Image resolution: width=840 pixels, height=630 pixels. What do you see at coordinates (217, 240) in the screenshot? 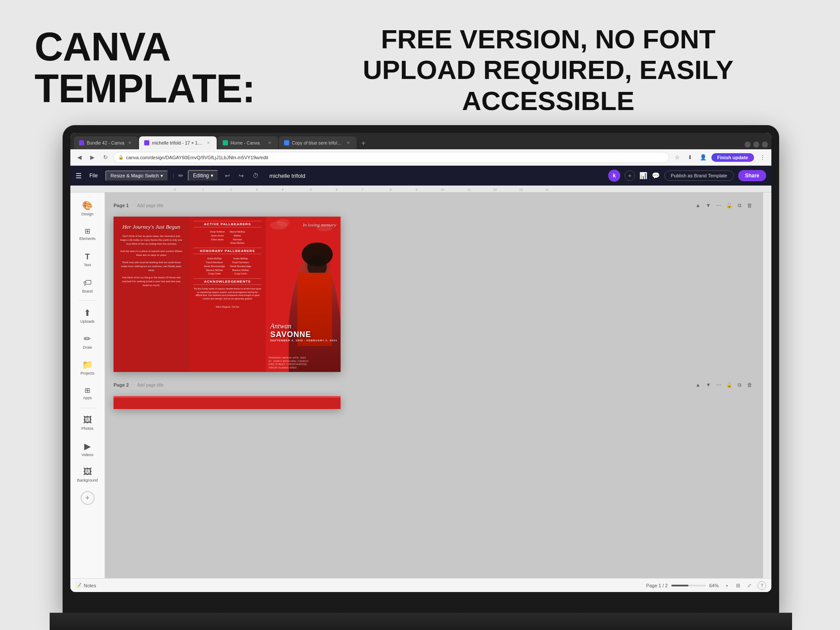
I see `pallbearer-name-3: Chad Jones` at bounding box center [217, 240].